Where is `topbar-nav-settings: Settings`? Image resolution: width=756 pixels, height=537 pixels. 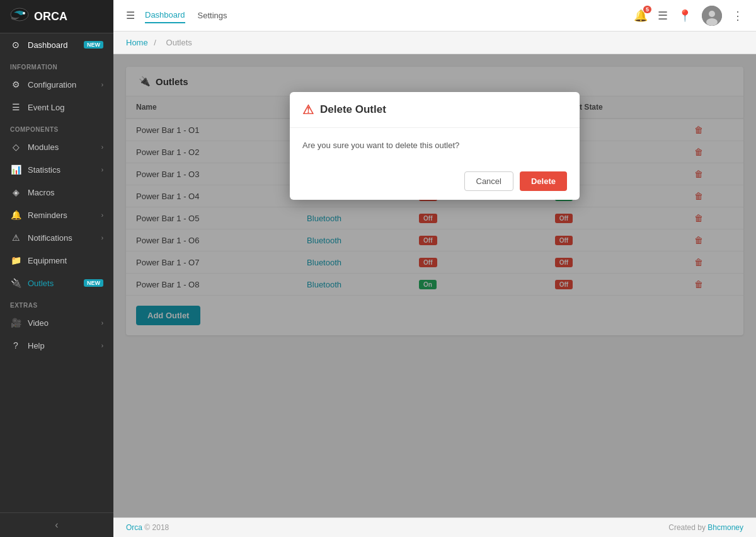
topbar-nav-settings: Settings is located at coordinates (213, 15).